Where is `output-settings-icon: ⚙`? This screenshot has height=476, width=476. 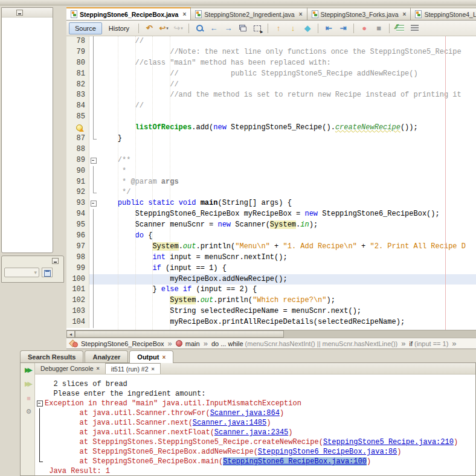 output-settings-icon: ⚙ is located at coordinates (28, 412).